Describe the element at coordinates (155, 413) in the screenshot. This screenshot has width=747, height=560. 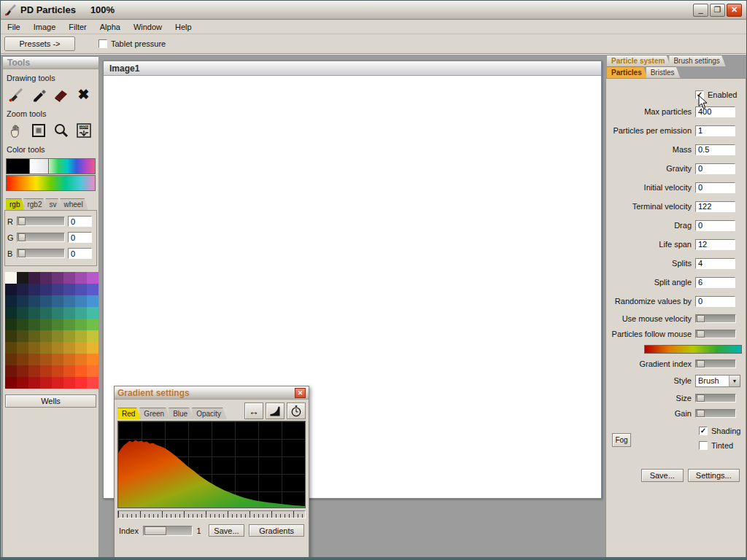
I see `gradient-tab-green: Green` at that location.